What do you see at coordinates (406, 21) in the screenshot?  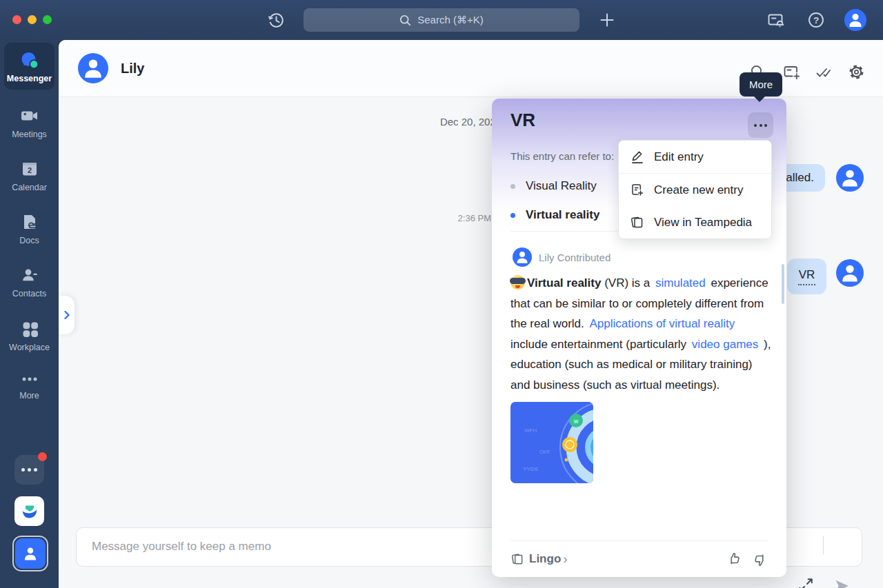 I see `search-icon` at bounding box center [406, 21].